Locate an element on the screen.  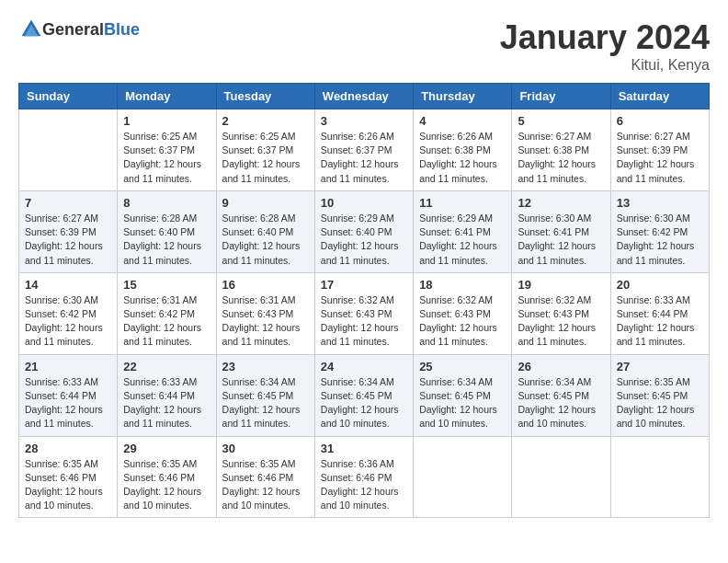
day-info: Sunrise: 6:28 AM Sunset: 6:40 PM Dayligh… is located at coordinates (266, 239).